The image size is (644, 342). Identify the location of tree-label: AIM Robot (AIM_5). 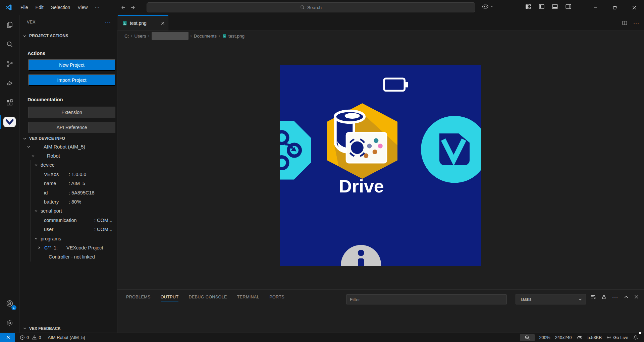
(64, 147).